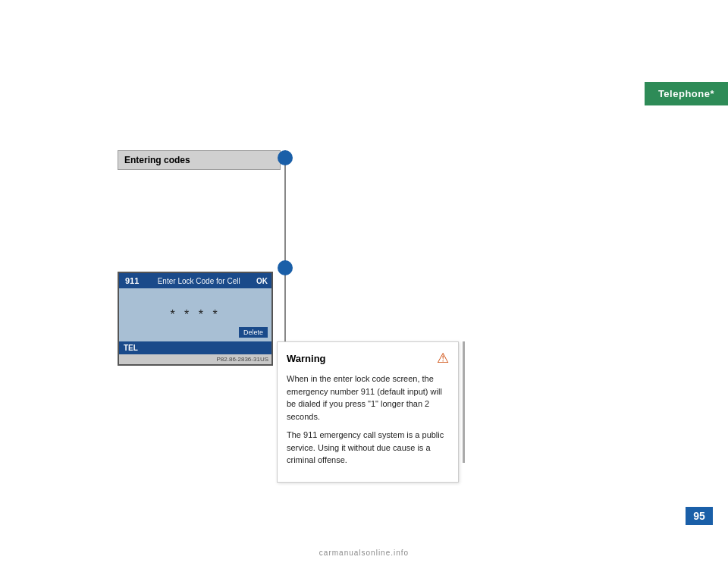  What do you see at coordinates (253, 332) in the screenshot?
I see `phone-delete-button: Delete` at bounding box center [253, 332].